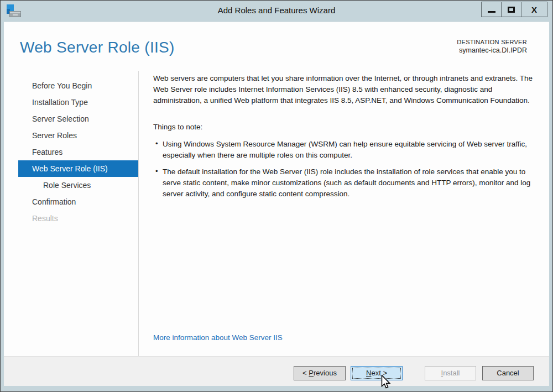 The height and width of the screenshot is (392, 553). Describe the element at coordinates (15, 14) in the screenshot. I see `icon-server-box` at that location.